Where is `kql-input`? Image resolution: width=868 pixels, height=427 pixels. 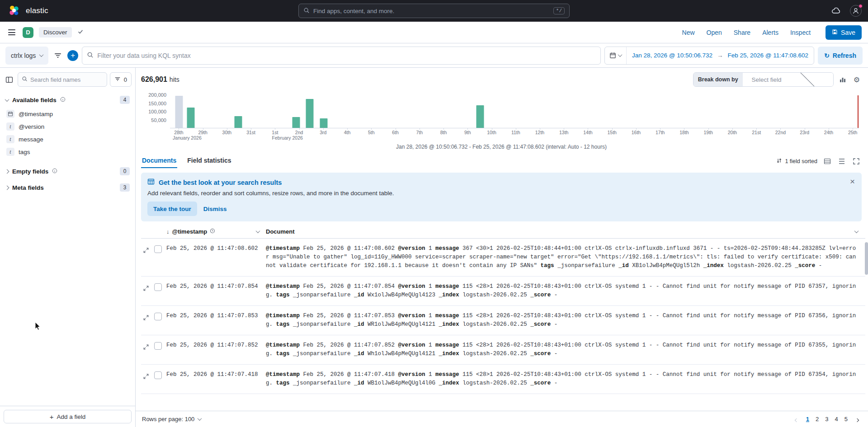 kql-input is located at coordinates (346, 56).